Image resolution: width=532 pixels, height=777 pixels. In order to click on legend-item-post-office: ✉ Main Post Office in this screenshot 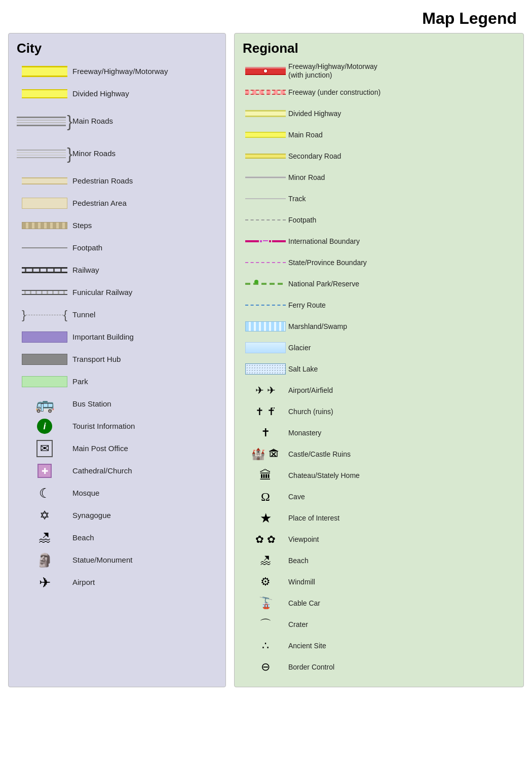, I will do `click(117, 449)`.